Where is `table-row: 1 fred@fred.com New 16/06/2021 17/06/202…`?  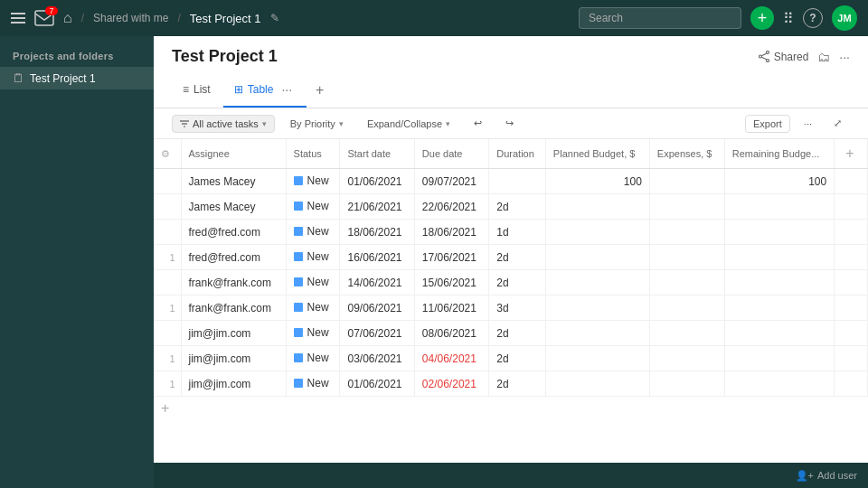 table-row: 1 fred@fred.com New 16/06/2021 17/06/202… is located at coordinates (511, 258).